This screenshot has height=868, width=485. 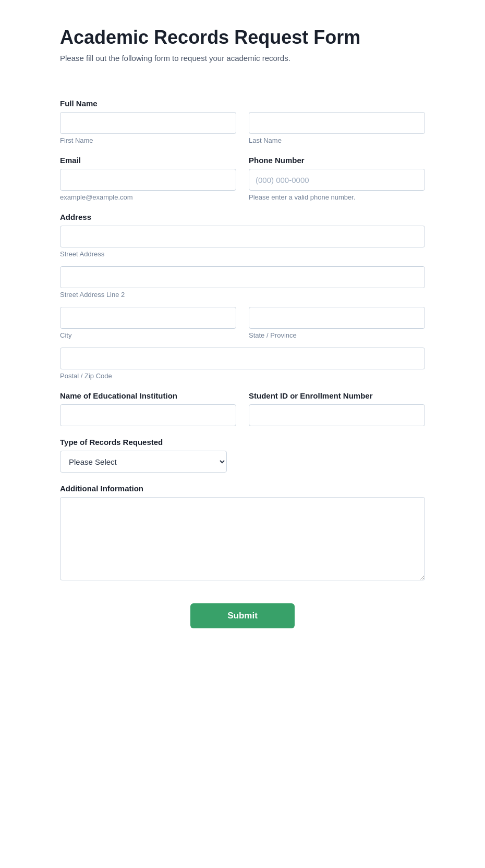 What do you see at coordinates (242, 237) in the screenshot?
I see `street-address-input` at bounding box center [242, 237].